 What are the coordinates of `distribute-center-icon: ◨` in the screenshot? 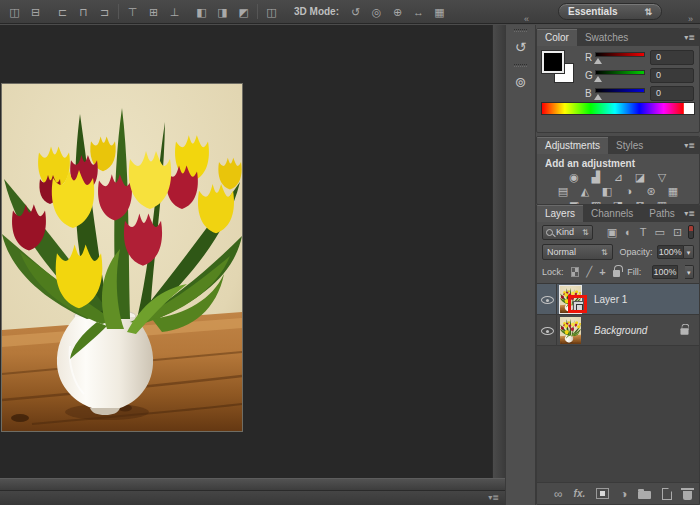 It's located at (222, 12).